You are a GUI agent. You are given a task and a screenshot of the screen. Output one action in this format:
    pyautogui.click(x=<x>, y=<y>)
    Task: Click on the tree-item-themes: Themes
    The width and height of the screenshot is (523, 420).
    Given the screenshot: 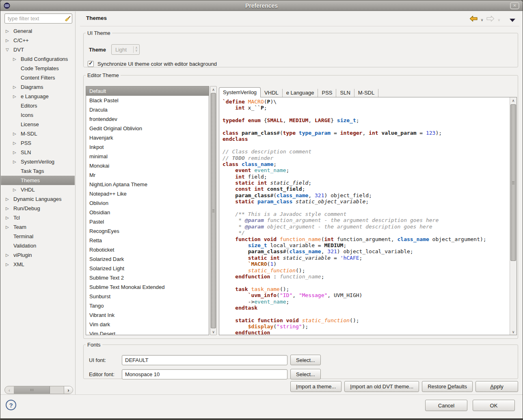 What is the action you would take?
    pyautogui.click(x=38, y=180)
    